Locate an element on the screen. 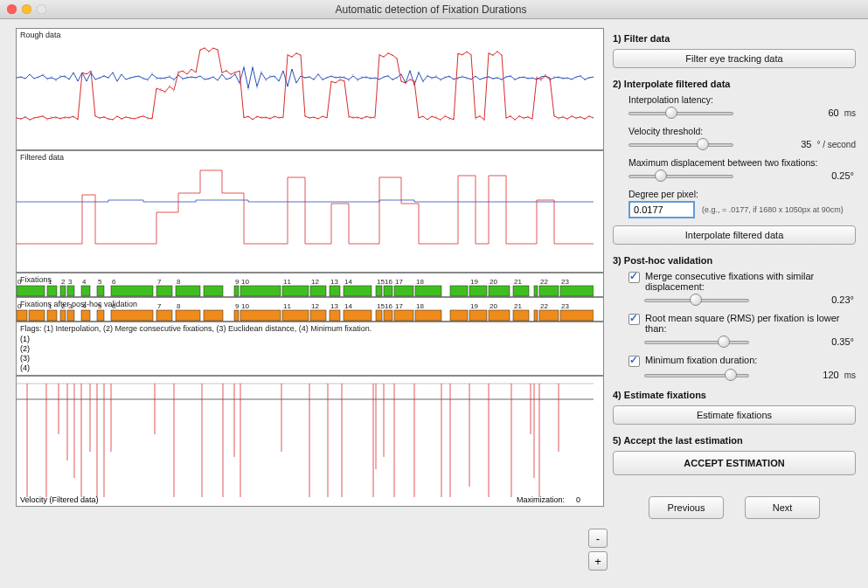  zoom-out-button: - is located at coordinates (598, 538).